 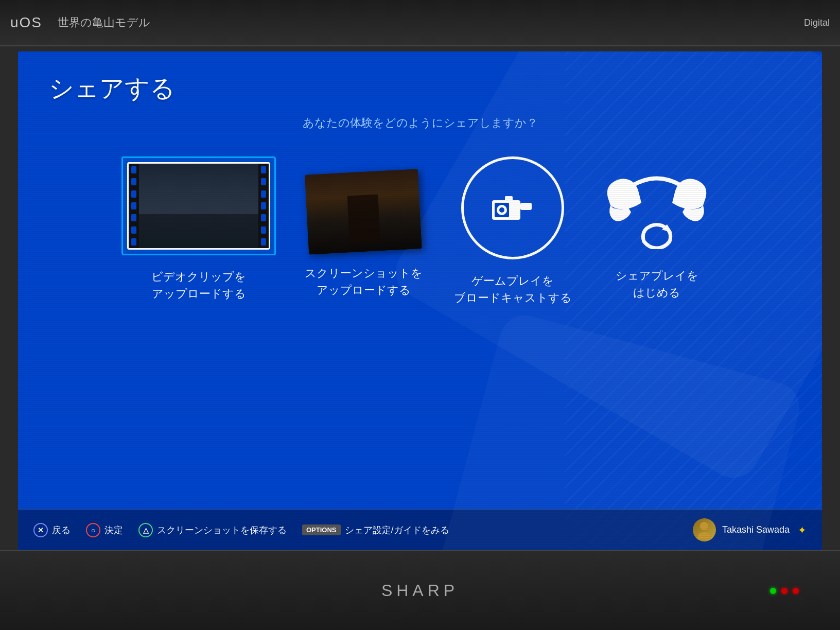 I want to click on broadcast-label: ゲームプレイをブロードキャストする, so click(x=513, y=289).